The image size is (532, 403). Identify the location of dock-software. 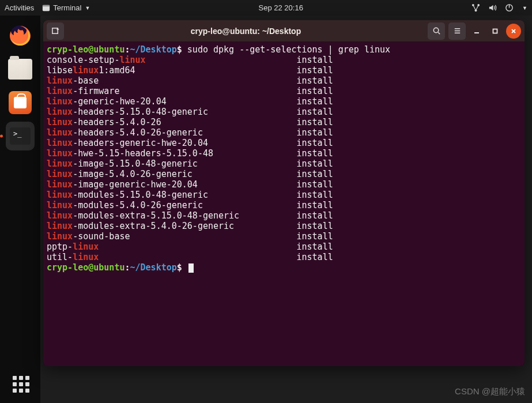
(20, 103).